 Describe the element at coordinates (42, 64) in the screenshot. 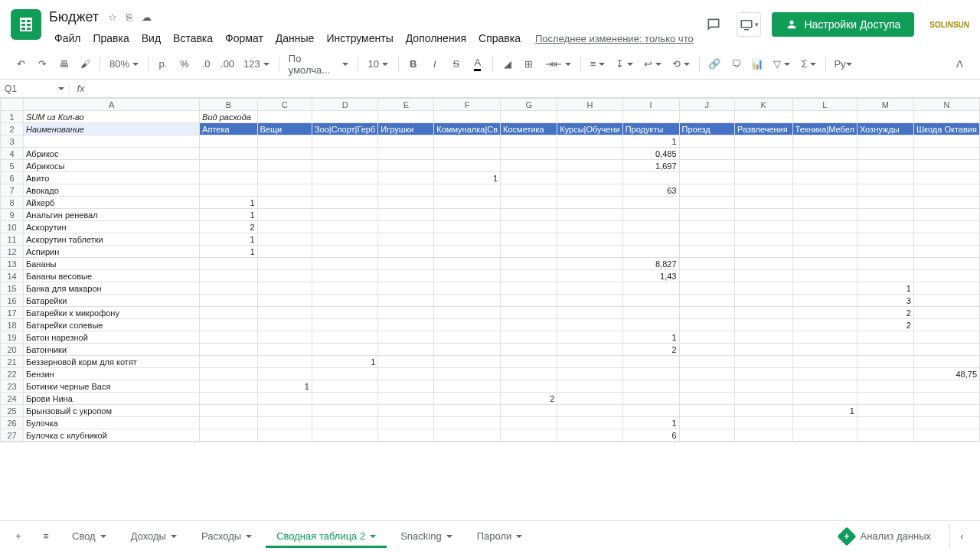

I see `redo-icon: ↷` at that location.